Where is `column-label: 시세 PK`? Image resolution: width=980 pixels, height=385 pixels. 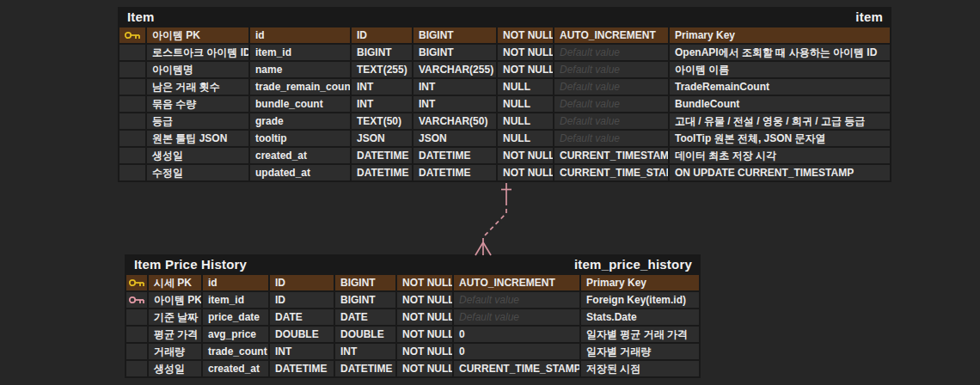
column-label: 시세 PK is located at coordinates (175, 283).